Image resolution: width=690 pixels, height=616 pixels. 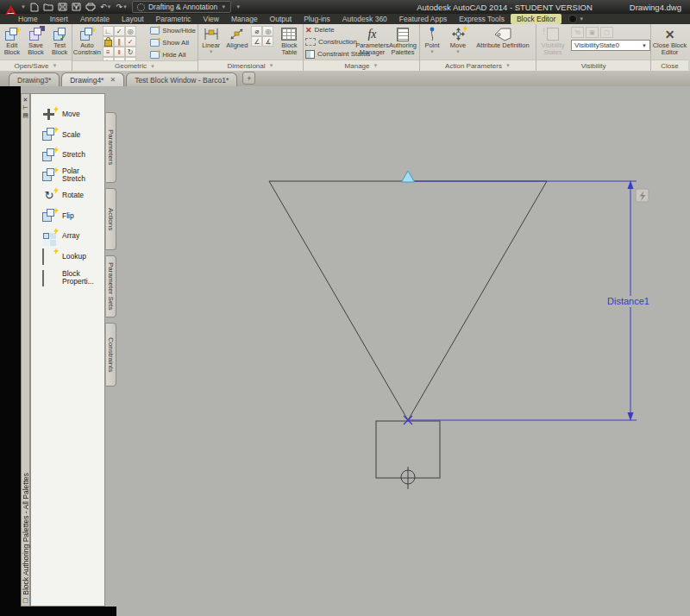 What do you see at coordinates (135, 66) in the screenshot?
I see `panel-label-geometric: Geometric▼` at bounding box center [135, 66].